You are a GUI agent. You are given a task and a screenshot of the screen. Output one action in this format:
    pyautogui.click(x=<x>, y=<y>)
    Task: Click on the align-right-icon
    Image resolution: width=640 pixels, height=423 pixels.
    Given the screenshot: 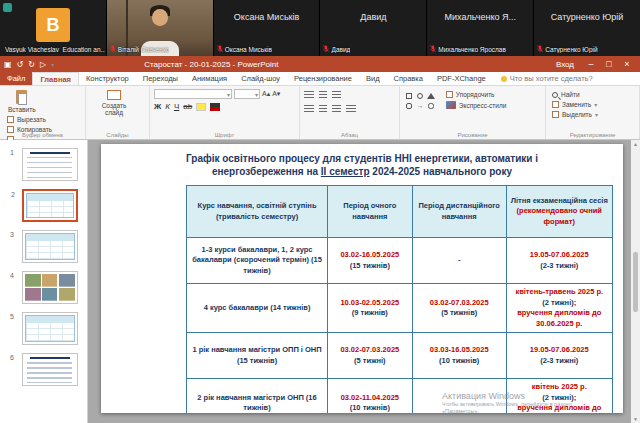 What is the action you would take?
    pyautogui.click(x=336, y=109)
    